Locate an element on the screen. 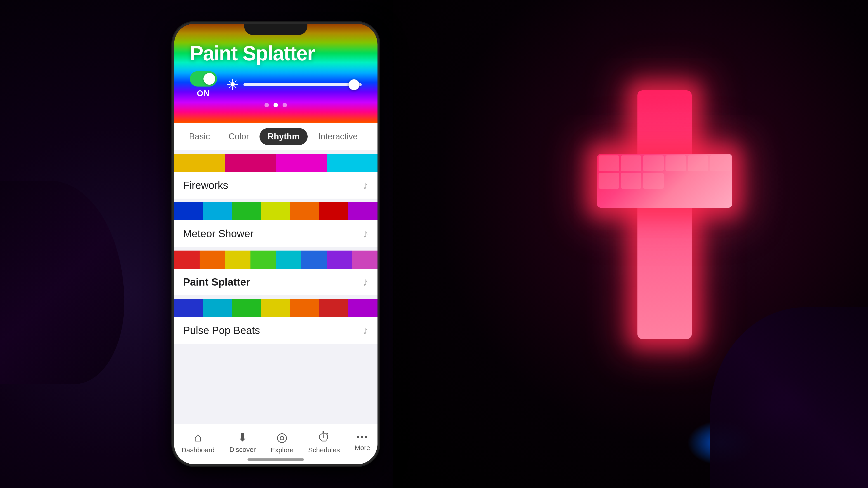 This screenshot has width=868, height=488. home-indicator is located at coordinates (276, 459).